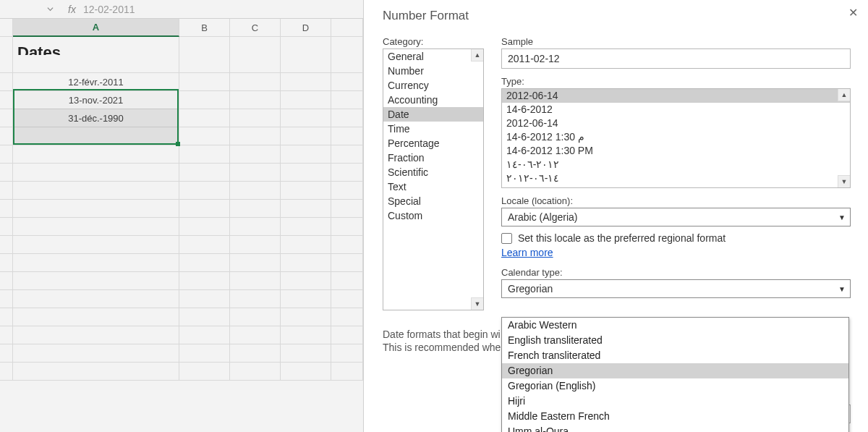  What do you see at coordinates (676, 137) in the screenshot?
I see `type-item: 14-6-2012 1:30 م` at bounding box center [676, 137].